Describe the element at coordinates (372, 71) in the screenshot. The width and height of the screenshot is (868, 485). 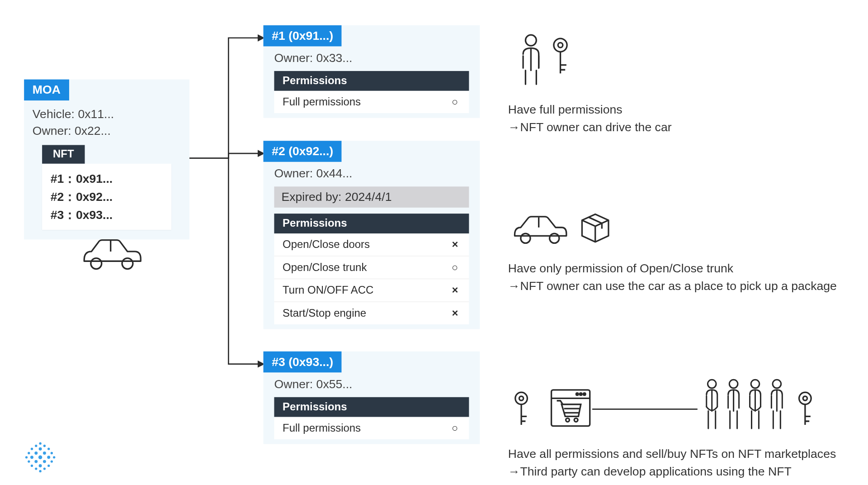
I see `nft-card-1: #1 (0x91...) Owner: 0x33... Permissions …` at that location.